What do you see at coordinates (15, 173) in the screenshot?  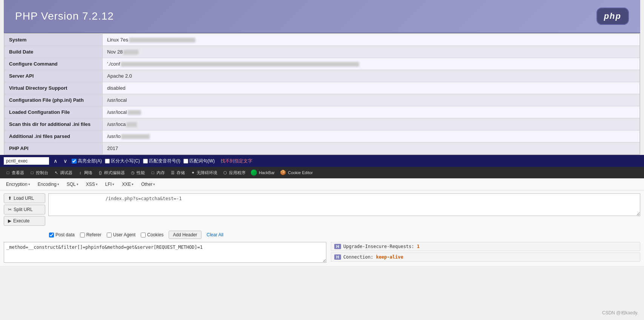 I see `devtools-item-查看器: □查看器` at bounding box center [15, 173].